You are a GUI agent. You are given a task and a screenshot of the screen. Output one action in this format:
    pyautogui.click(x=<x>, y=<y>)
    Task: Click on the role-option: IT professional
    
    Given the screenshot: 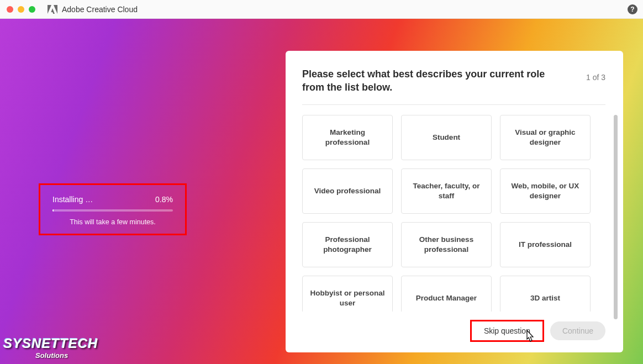 What is the action you would take?
    pyautogui.click(x=545, y=245)
    